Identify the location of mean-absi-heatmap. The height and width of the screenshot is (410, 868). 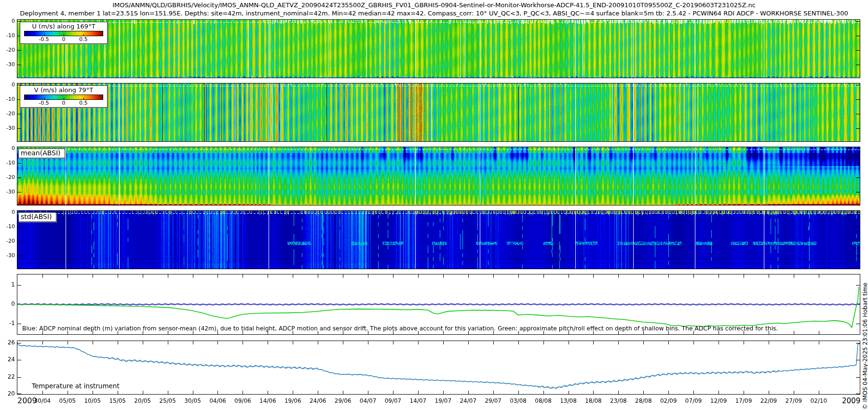
(439, 176).